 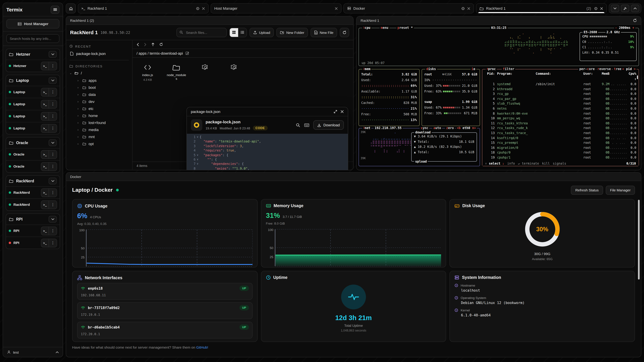 What do you see at coordinates (560, 104) in the screenshot?
I see `process-row: 5 slub_flushwq root 0B ......... 0.0` at bounding box center [560, 104].